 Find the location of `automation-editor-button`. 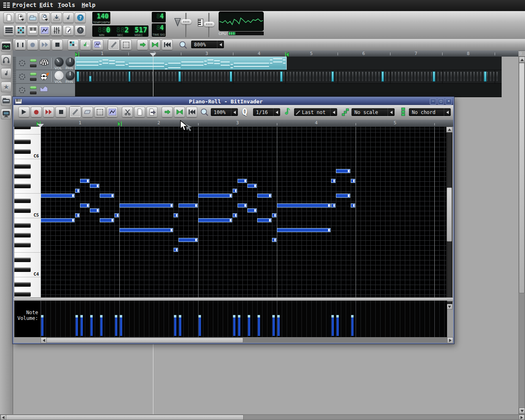

automation-editor-button is located at coordinates (44, 30).